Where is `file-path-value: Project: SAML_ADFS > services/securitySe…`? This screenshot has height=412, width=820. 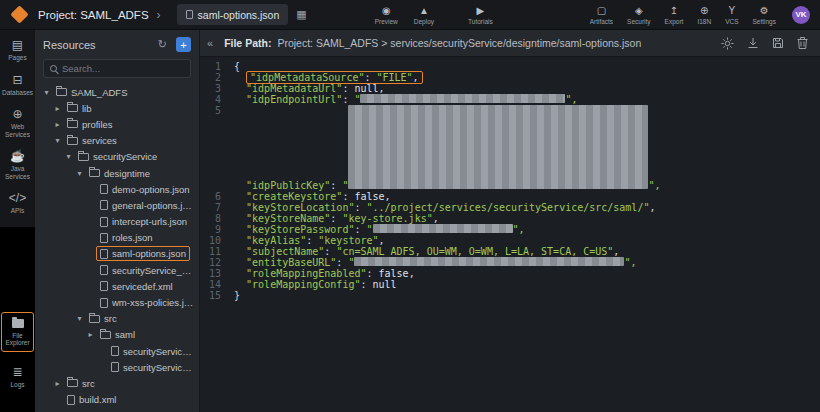 file-path-value: Project: SAML_ADFS > services/securitySe… is located at coordinates (459, 43).